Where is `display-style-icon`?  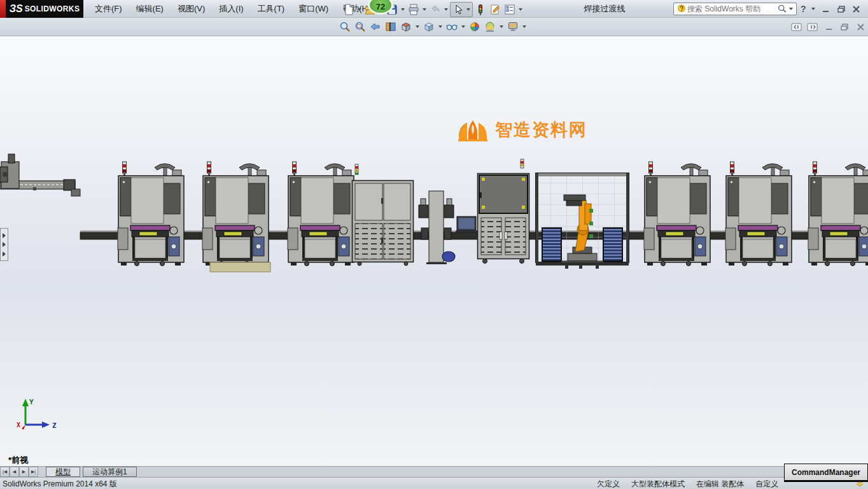
display-style-icon is located at coordinates (429, 27).